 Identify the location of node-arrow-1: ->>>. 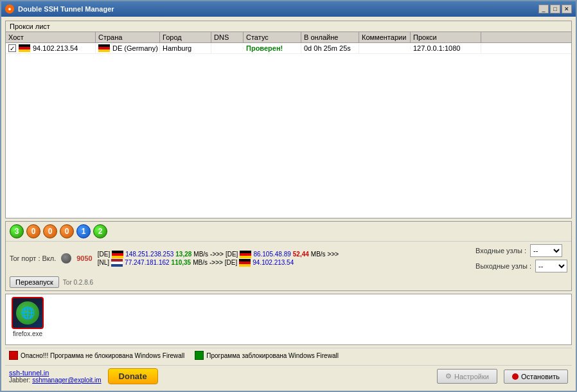
(216, 262).